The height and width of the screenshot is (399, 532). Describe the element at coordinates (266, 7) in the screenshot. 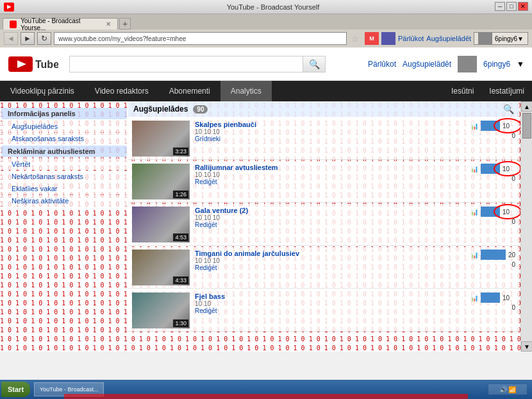

I see `title-bar: ▶ YouTube - Broadcast Yourself ─ □ ✕` at that location.